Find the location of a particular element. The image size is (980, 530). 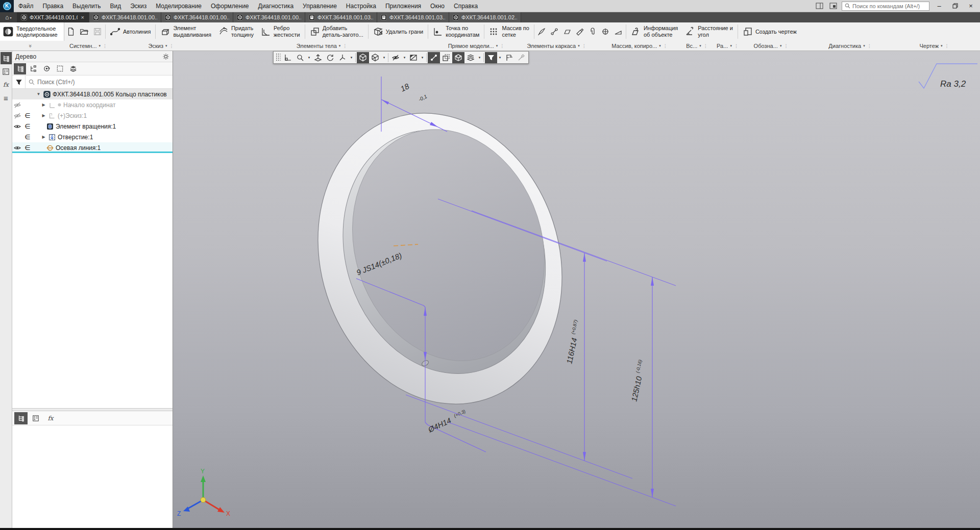

save-document-button is located at coordinates (97, 32).